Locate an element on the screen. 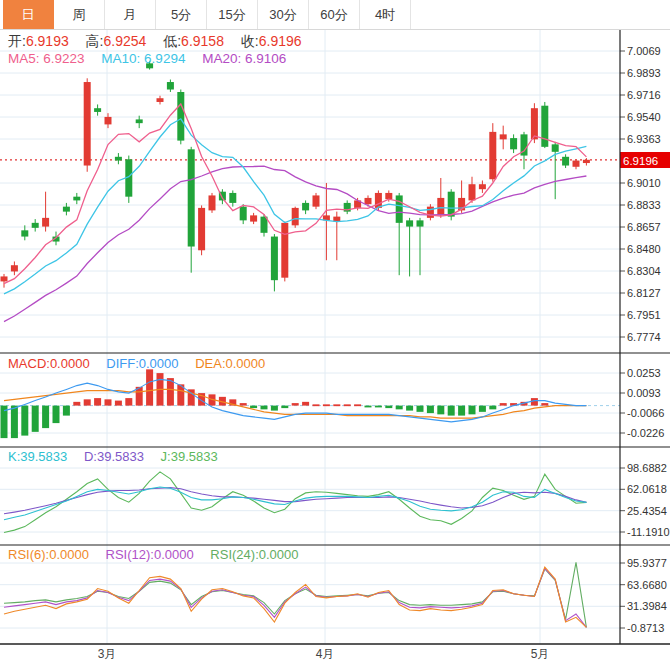 Image resolution: width=670 pixels, height=666 pixels. svg-text: 62.0618 is located at coordinates (647, 489).